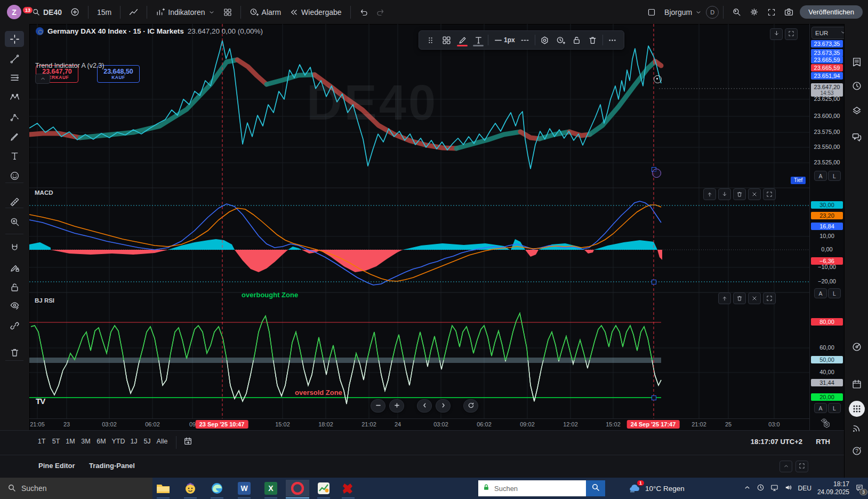 This screenshot has height=499, width=868. Describe the element at coordinates (776, 442) in the screenshot. I see `clock: 18:17:07 UTC+2` at that location.